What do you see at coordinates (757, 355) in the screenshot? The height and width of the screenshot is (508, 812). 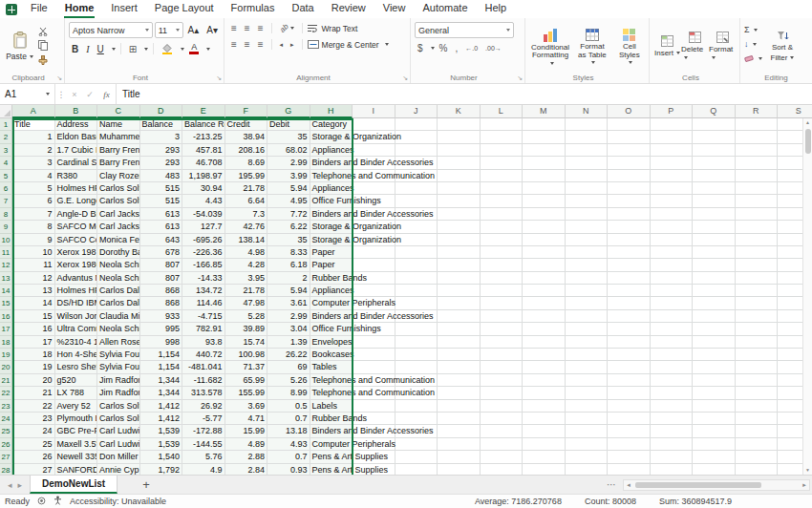 I see `cell-R19` at bounding box center [757, 355].